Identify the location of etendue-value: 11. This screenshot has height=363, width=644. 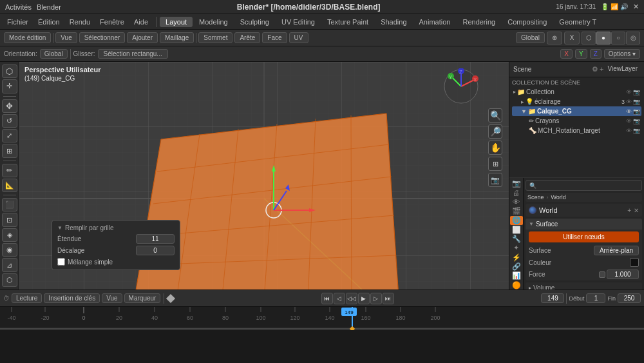
(155, 239).